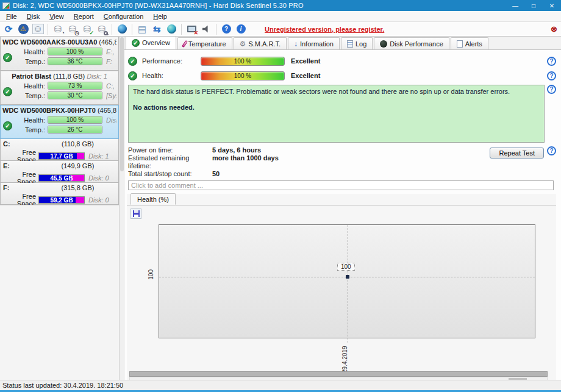 Image resolution: width=561 pixels, height=392 pixels. What do you see at coordinates (157, 29) in the screenshot?
I see `sync-icon: ⇆` at bounding box center [157, 29].